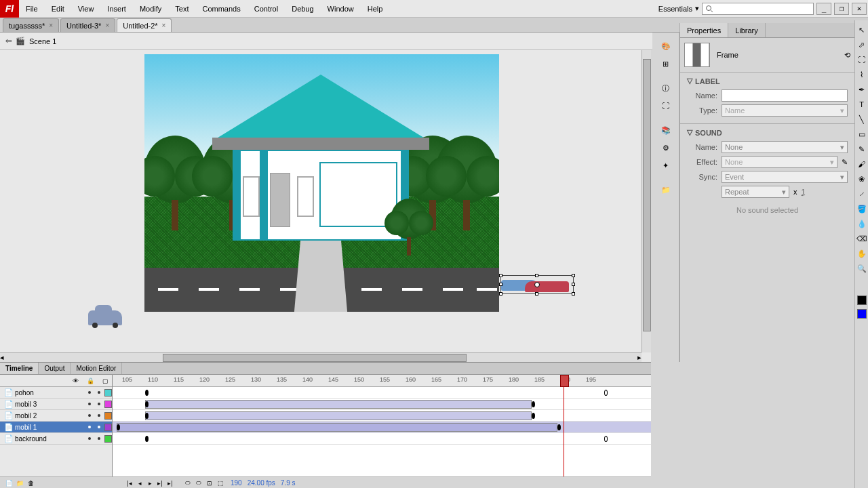 The width and height of the screenshot is (868, 488). What do you see at coordinates (859, 9) in the screenshot?
I see `close-button: ✕` at bounding box center [859, 9].